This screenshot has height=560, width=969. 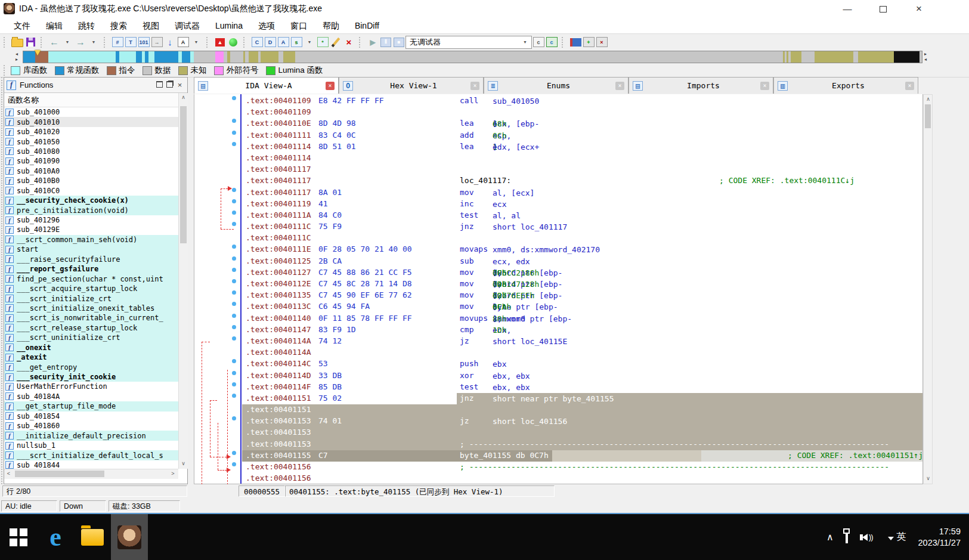 I want to click on disassembly-line: .text:00401117loc_401117:; CODE XREF, so click(x=583, y=181).